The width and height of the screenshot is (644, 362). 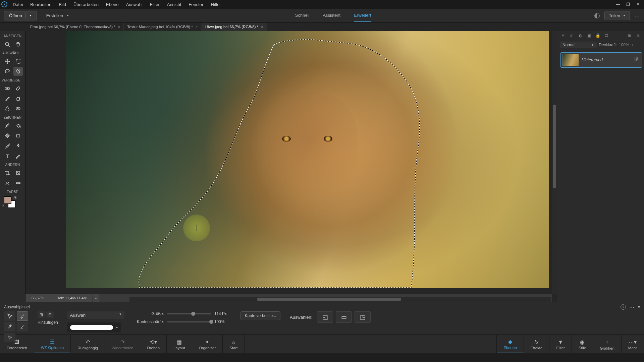 I want to click on color-chips: ⬔ ⤭, so click(x=8, y=202).